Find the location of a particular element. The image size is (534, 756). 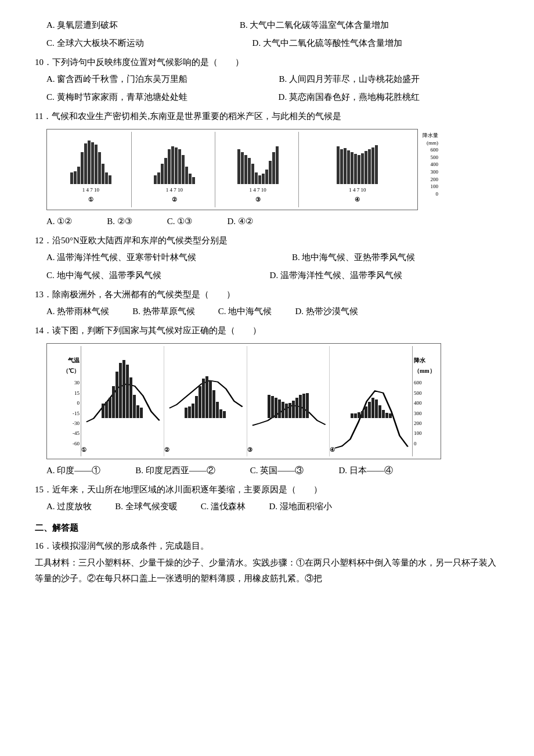

q15-option-a: A. 过度放牧 is located at coordinates (69, 506).